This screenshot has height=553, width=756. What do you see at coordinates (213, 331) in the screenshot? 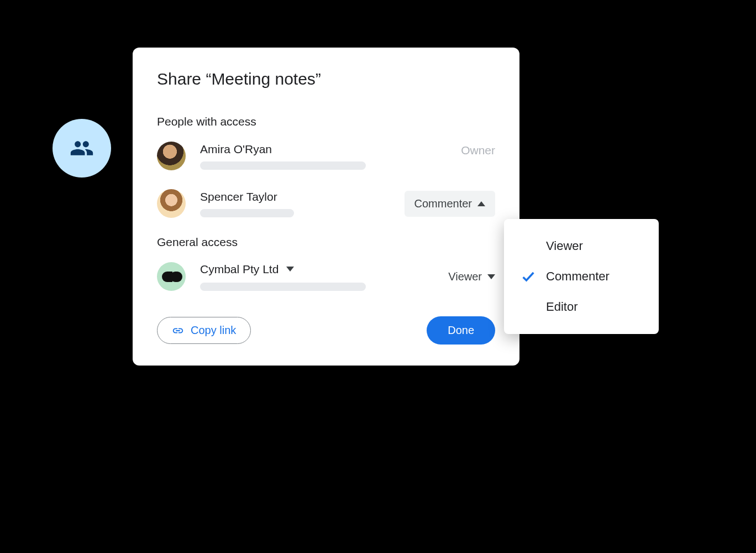
I see `copy-link-label: Copy link` at bounding box center [213, 331].